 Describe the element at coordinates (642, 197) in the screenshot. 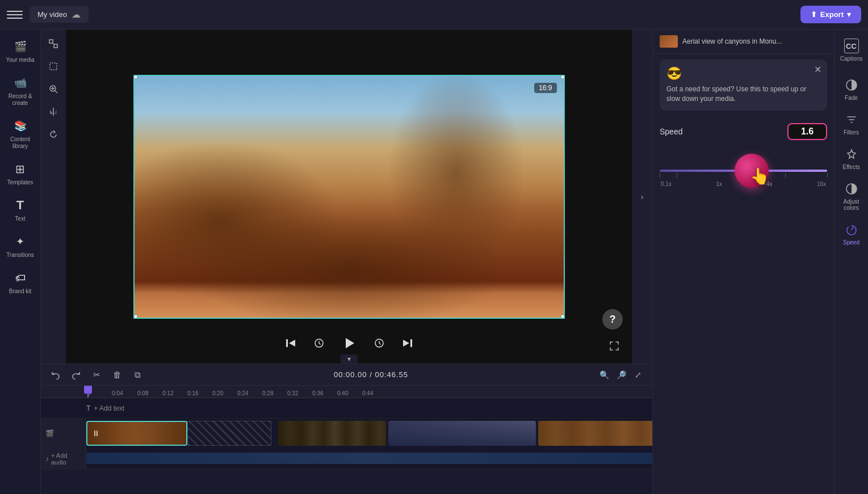

I see `right-collapse-button: ›` at that location.